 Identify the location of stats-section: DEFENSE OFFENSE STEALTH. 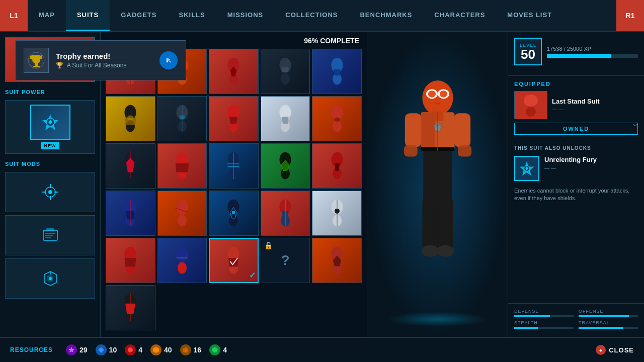
(576, 320).